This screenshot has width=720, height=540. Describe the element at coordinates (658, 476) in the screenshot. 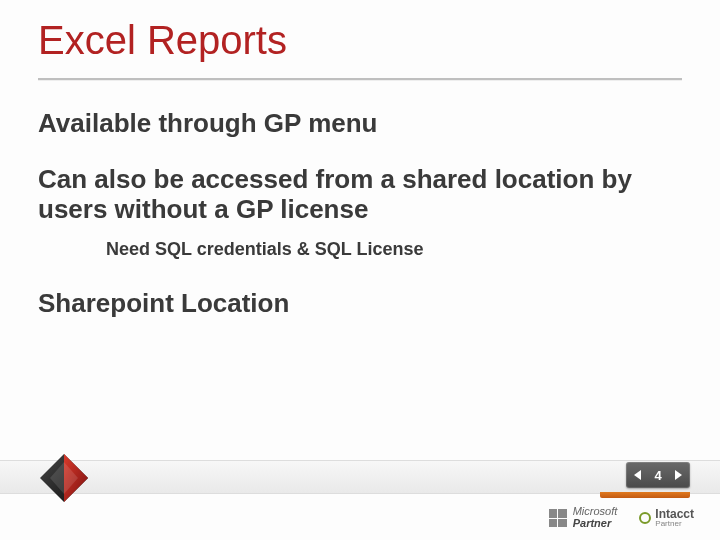

I see `page-number: 4` at that location.